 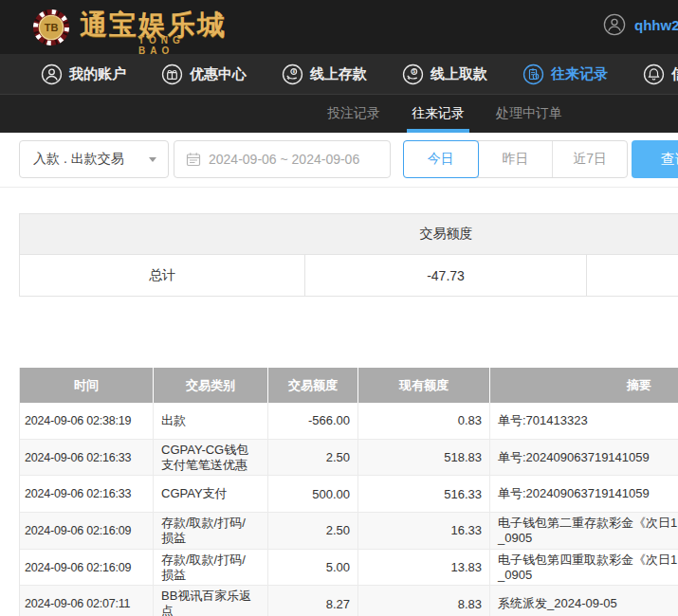 I want to click on withdraw-icon: $, so click(x=413, y=74).